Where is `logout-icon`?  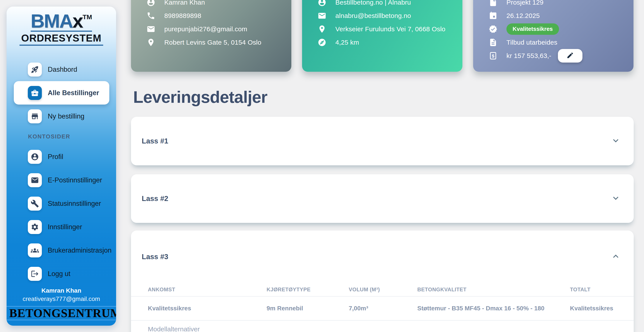 logout-icon is located at coordinates (35, 274).